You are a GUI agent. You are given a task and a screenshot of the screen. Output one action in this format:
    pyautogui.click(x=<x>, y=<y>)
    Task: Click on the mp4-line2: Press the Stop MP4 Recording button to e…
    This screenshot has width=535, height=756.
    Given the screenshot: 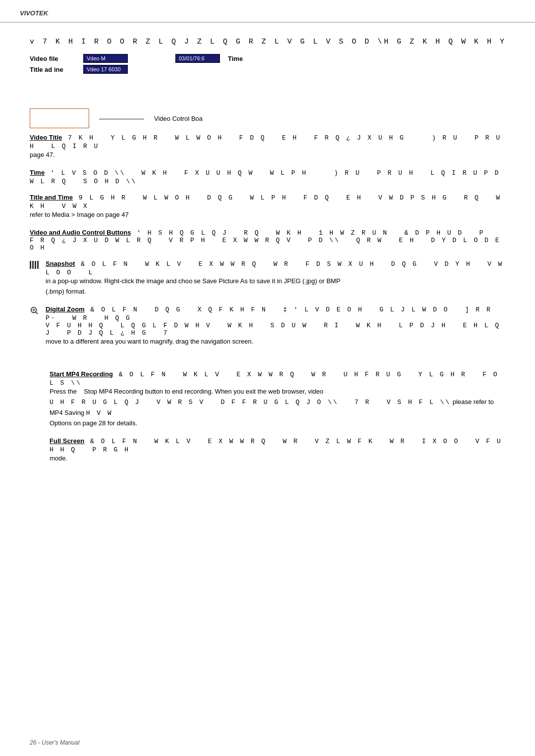 What is the action you would take?
    pyautogui.click(x=277, y=392)
    